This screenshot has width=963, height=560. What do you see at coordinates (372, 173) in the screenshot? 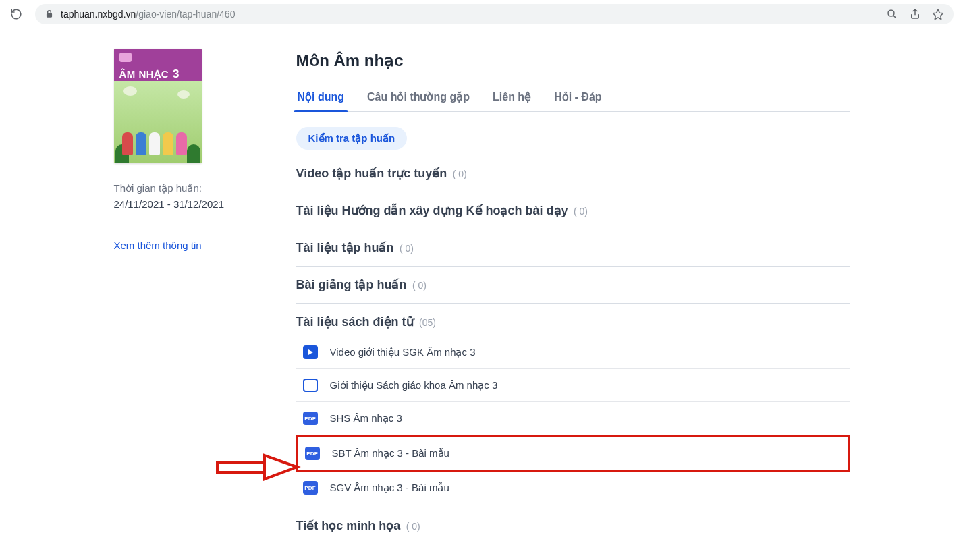
I see `section-title: Video tập huấn trực tuyến` at bounding box center [372, 173].